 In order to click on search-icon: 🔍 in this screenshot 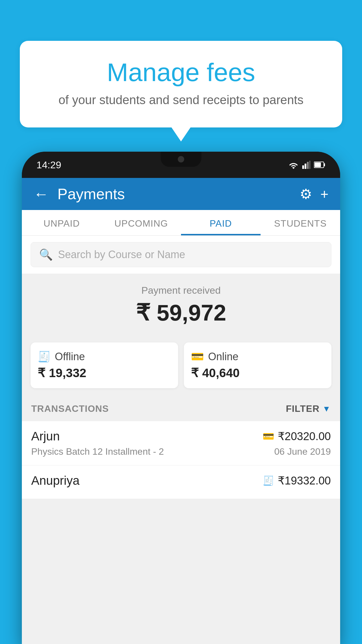, I will do `click(46, 255)`.